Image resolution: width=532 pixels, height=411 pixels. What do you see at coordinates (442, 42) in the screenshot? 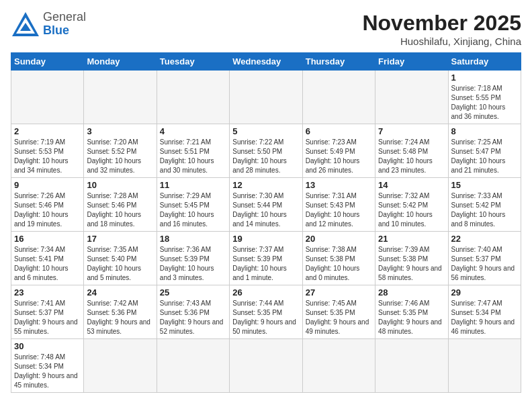
I see `location: Huoshilafu, Xinjiang, China` at bounding box center [442, 42].